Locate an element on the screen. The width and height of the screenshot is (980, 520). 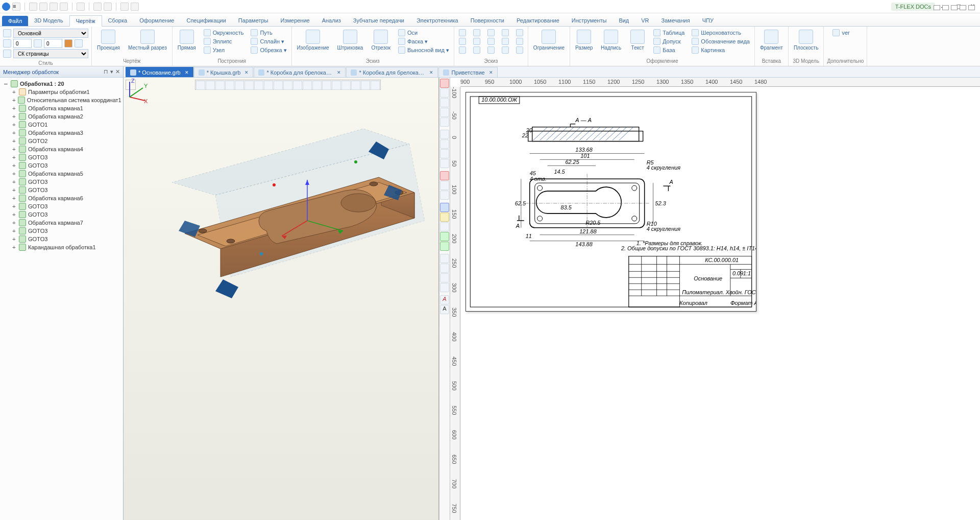
ts-text-a2-icon: A is located at coordinates (445, 310).